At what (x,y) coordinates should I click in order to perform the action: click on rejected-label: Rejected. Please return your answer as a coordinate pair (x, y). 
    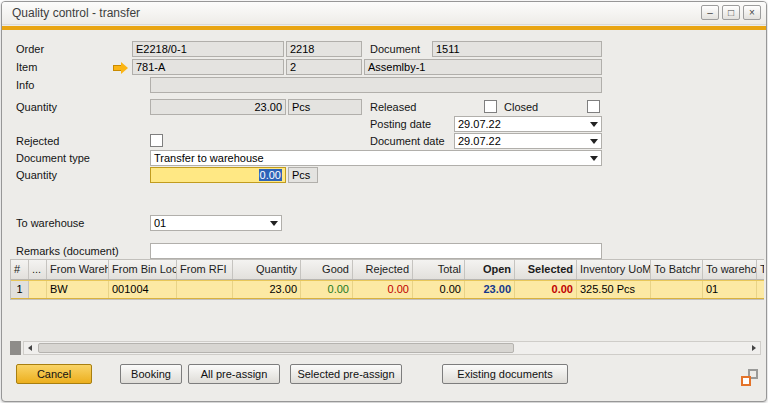
    Looking at the image, I should click on (38, 142).